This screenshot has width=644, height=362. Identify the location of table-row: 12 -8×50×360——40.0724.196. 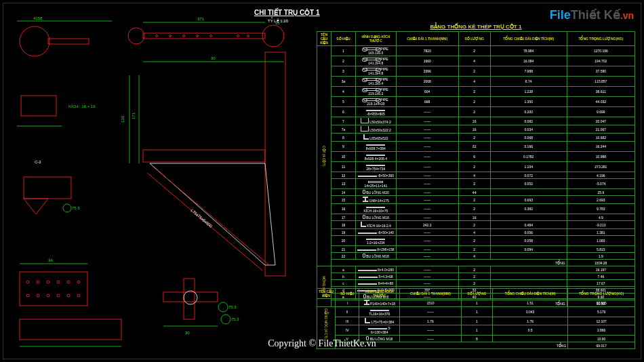
(476, 176).